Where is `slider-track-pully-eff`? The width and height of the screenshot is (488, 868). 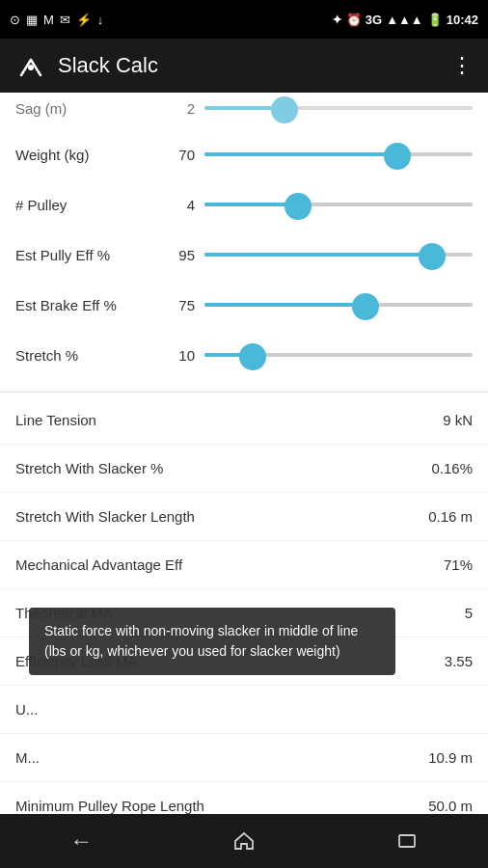
slider-track-pully-eff is located at coordinates (339, 255).